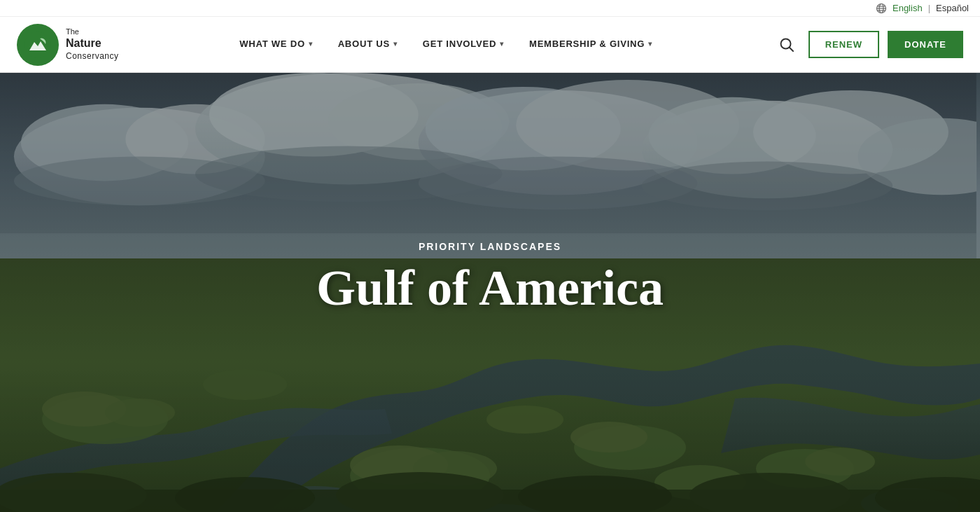  I want to click on search-icon, so click(787, 45).